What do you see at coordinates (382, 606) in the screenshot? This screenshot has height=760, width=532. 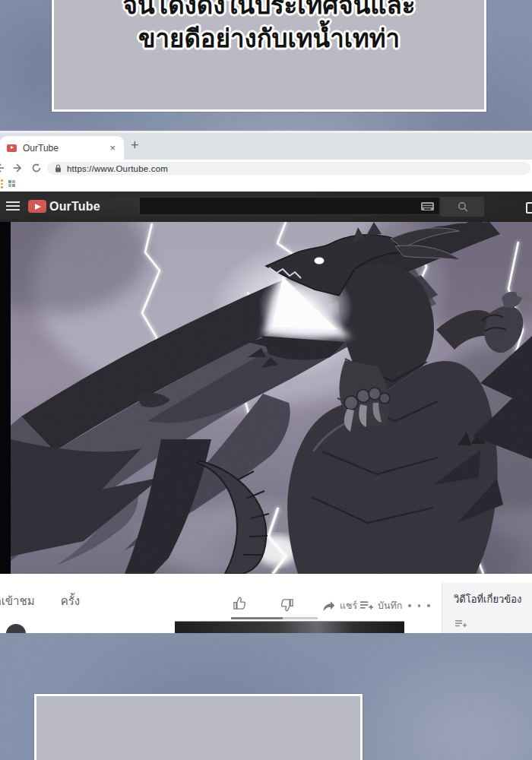 I see `save-button: บันทึก` at bounding box center [382, 606].